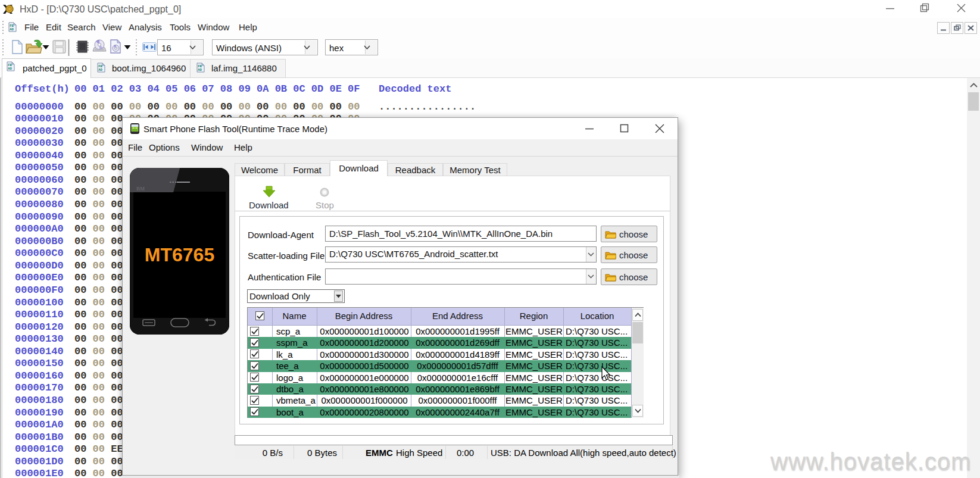  What do you see at coordinates (141, 189) in the screenshot?
I see `svg-text: BM` at bounding box center [141, 189].